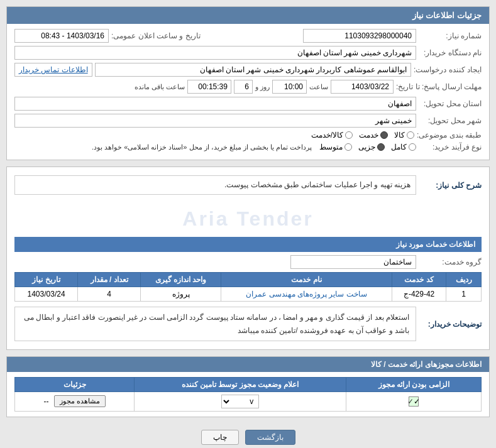 Image resolution: width=496 pixels, height=448 pixels. I want to click on cell-qty: 4, so click(109, 294).